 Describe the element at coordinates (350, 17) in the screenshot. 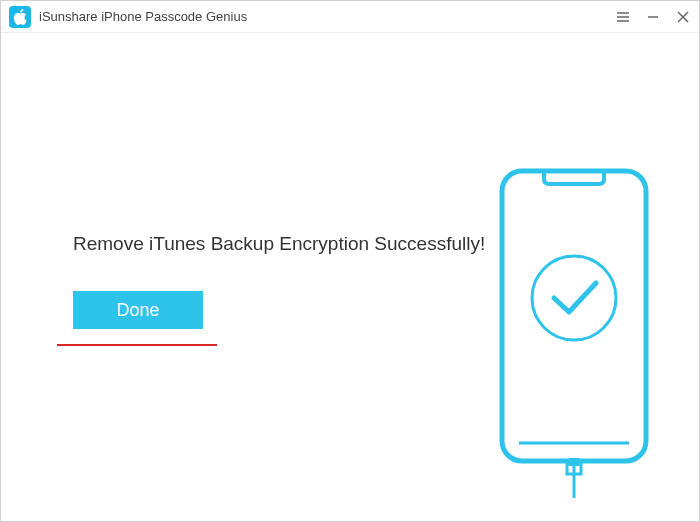

I see `titlebar: iSunshare iPhone Passcode Genius` at that location.